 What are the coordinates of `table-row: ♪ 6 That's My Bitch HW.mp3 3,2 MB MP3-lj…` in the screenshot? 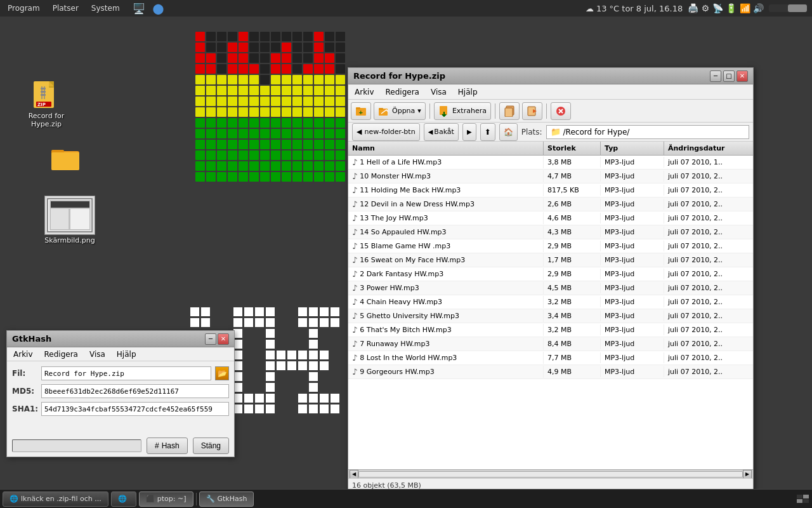 It's located at (551, 330).